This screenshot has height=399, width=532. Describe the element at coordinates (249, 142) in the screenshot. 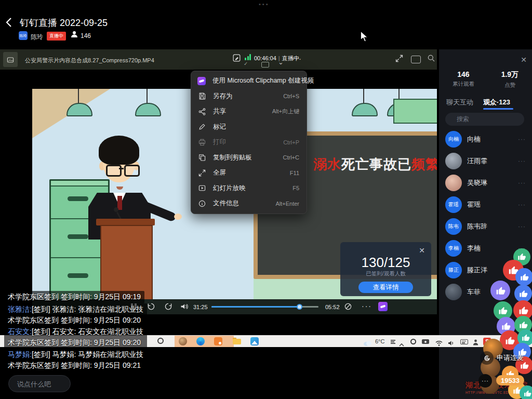

I see `menu-item-5: 打印Ctrl+P` at that location.